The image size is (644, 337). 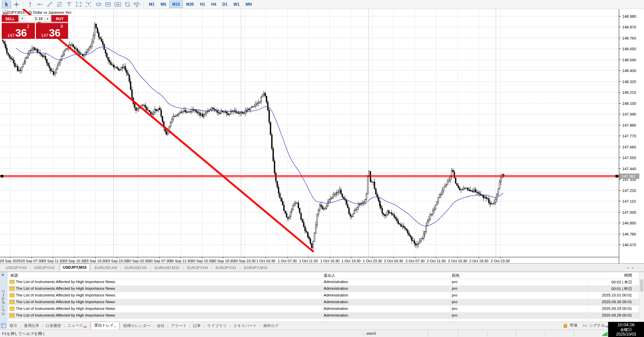 What do you see at coordinates (372, 261) in the screenshot?
I see `svg-text: 1 Oct 23:30` at bounding box center [372, 261].